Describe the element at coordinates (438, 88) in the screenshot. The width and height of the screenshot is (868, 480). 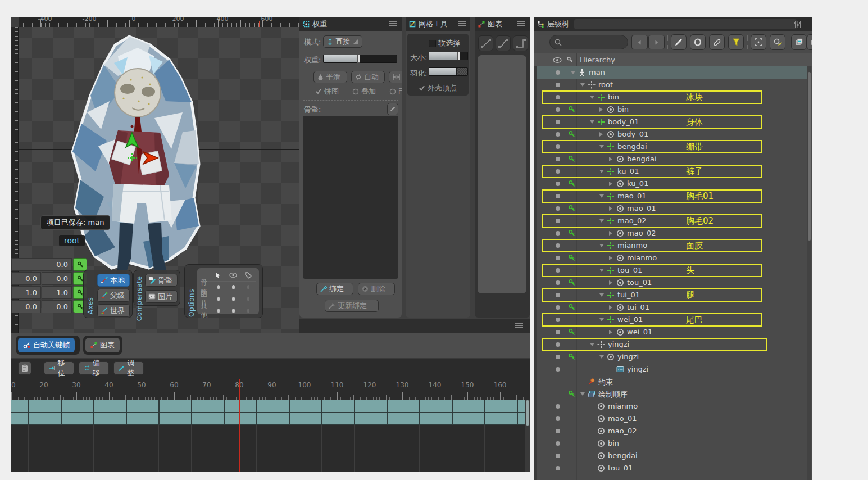
I see `hull-vertices-checkbox: 外壳顶点` at that location.